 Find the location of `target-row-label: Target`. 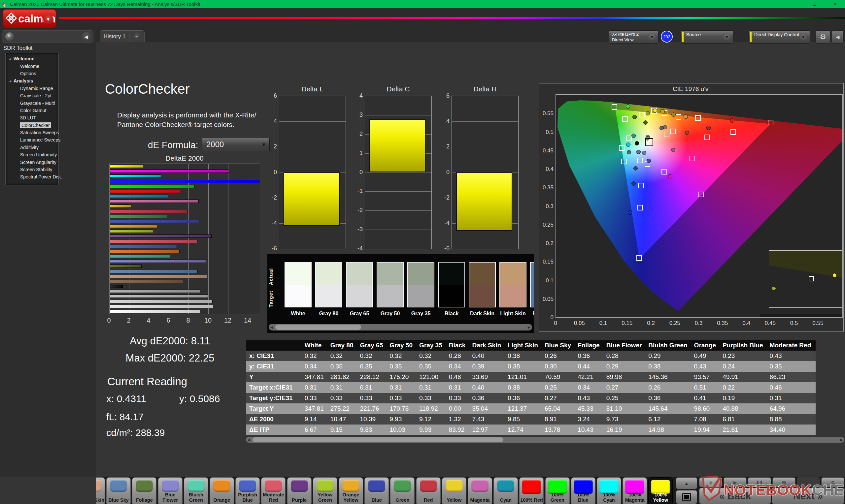

target-row-label: Target is located at coordinates (271, 299).